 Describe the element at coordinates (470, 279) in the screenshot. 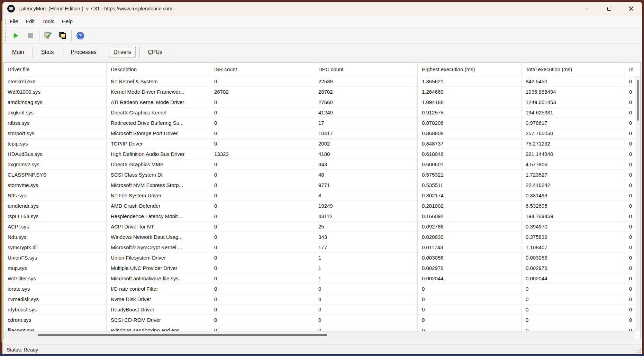

I see `table-cell: 0.002044` at that location.